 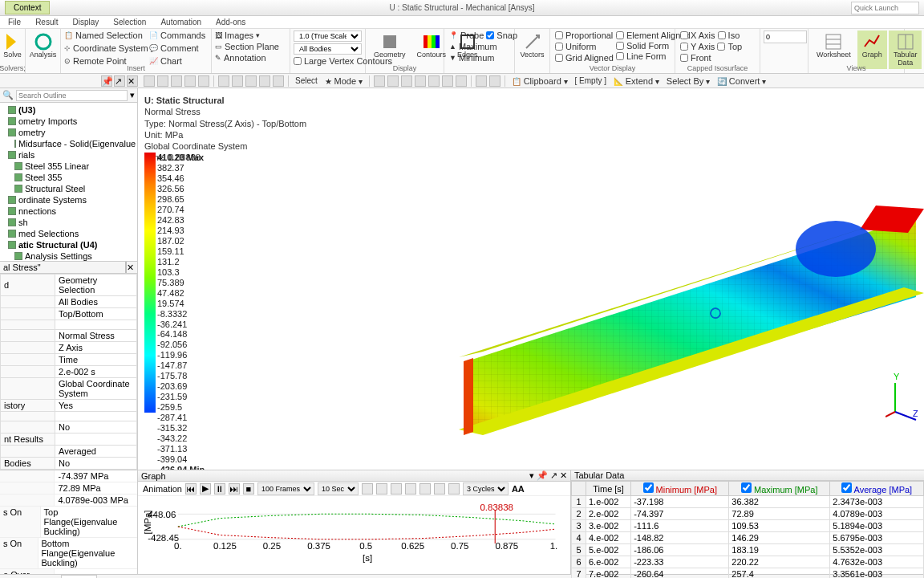 I want to click on search-icon: 🔍, so click(x=8, y=95).